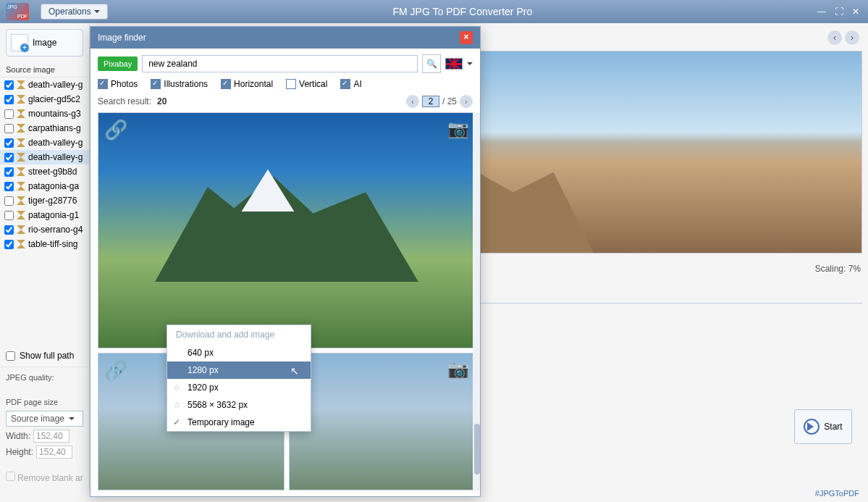  What do you see at coordinates (466, 101) in the screenshot?
I see `page-next: ›` at bounding box center [466, 101].